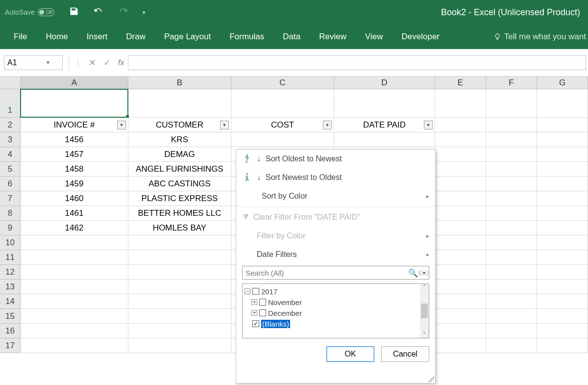 The height and width of the screenshot is (385, 588). I want to click on sort-newest-oldest: ZA↓ Sort Newest to Oldest, so click(336, 178).